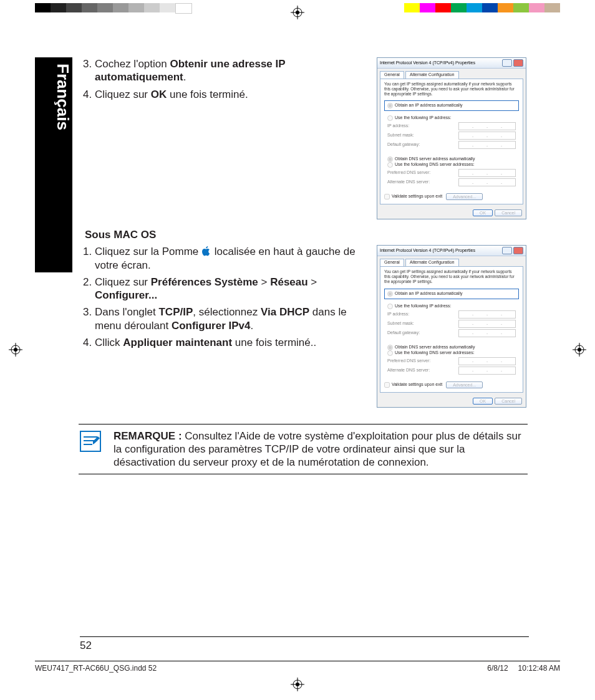  What do you see at coordinates (298, 667) in the screenshot?
I see `footer: WEU7417_RT-AC66U_QSG.indd 52 6/8/12 10:1…` at bounding box center [298, 667].